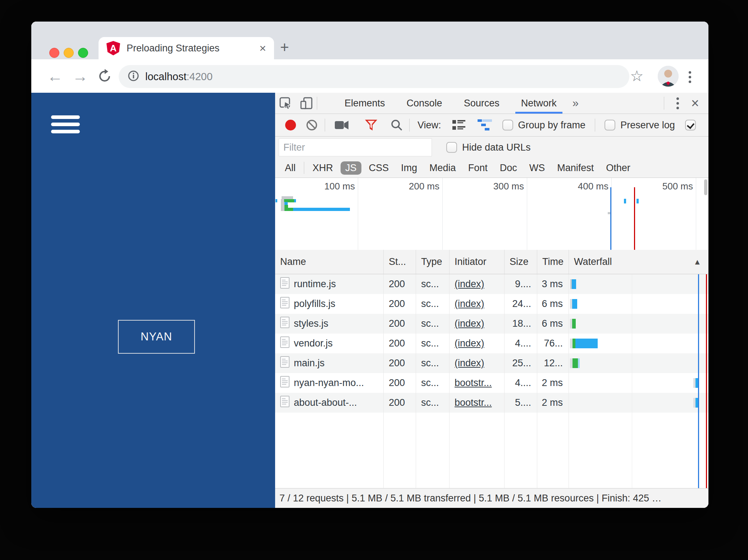 Image resolution: width=748 pixels, height=560 pixels. I want to click on traffic-light-minimize-icon, so click(69, 53).